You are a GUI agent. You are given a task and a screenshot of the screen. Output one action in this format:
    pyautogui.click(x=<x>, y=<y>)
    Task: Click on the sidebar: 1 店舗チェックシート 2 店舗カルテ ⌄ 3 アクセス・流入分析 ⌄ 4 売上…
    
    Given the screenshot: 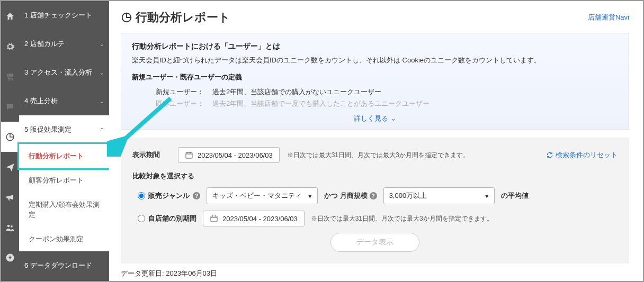 What is the action you would take?
    pyautogui.click(x=64, y=141)
    